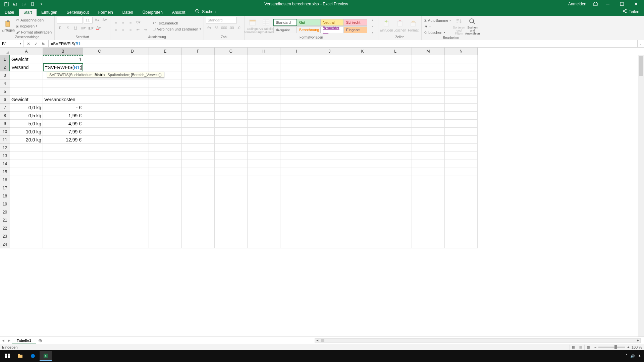 The image size is (644, 362). What do you see at coordinates (5, 59) in the screenshot?
I see `row-header-1: 1` at bounding box center [5, 59].